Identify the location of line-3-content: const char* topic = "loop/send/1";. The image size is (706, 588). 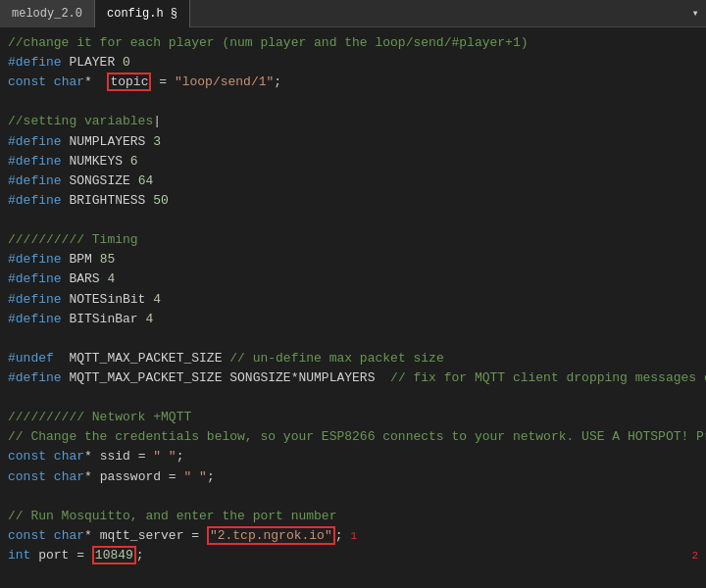
(353, 82).